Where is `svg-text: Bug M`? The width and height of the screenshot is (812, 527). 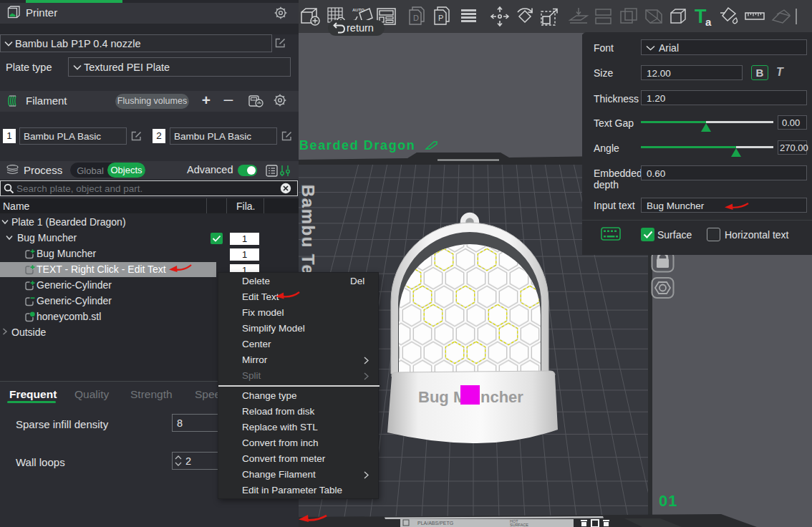
svg-text: Bug M is located at coordinates (443, 397).